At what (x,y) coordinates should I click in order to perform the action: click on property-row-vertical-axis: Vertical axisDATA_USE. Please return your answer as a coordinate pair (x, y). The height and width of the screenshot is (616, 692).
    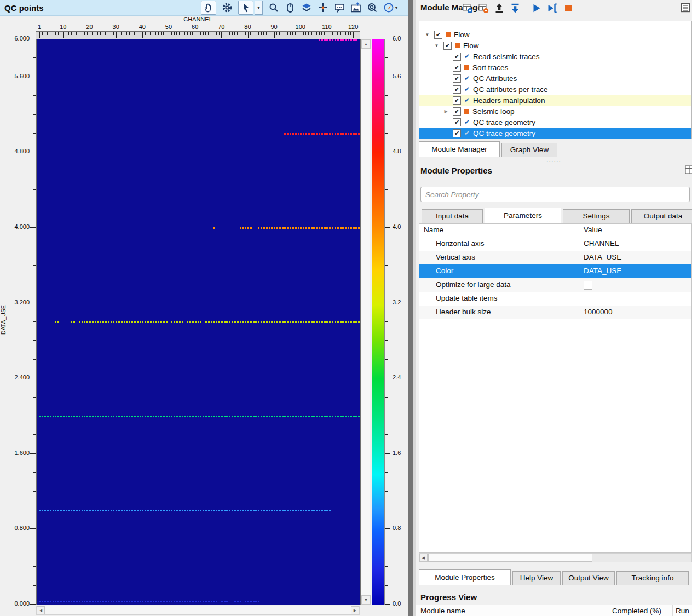
    Looking at the image, I should click on (555, 257).